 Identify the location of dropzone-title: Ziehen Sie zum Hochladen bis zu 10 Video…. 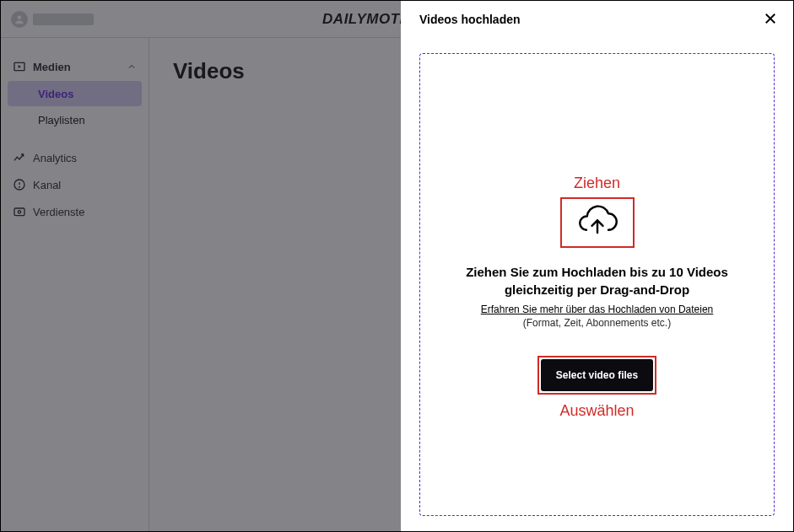
(597, 281).